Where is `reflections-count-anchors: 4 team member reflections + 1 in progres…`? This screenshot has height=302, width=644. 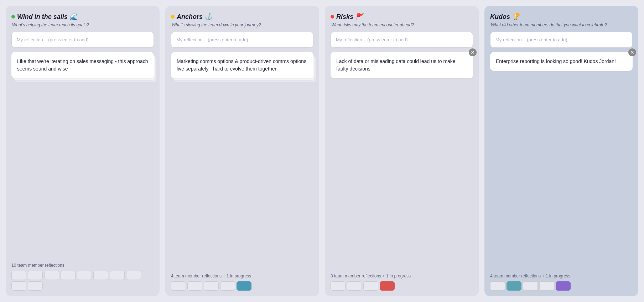 reflections-count-anchors: 4 team member reflections + 1 in progres… is located at coordinates (242, 276).